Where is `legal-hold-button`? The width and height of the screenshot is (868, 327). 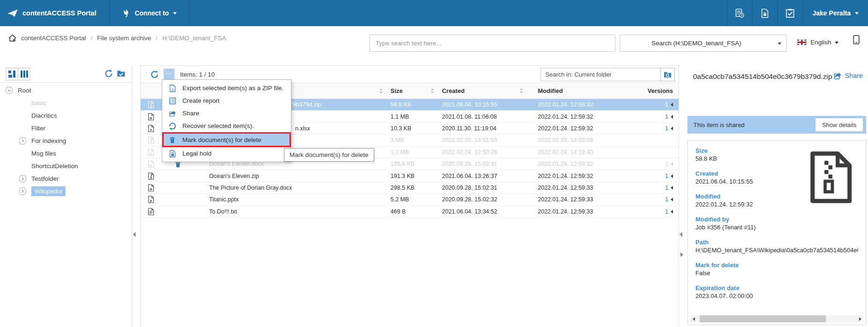 legal-hold-button is located at coordinates (765, 13).